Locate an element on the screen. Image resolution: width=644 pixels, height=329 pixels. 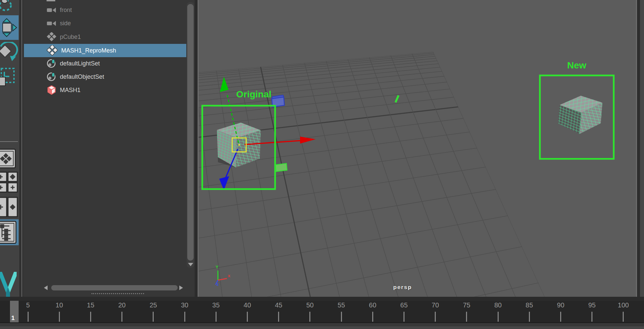
range-slider-strip is located at coordinates (322, 325).